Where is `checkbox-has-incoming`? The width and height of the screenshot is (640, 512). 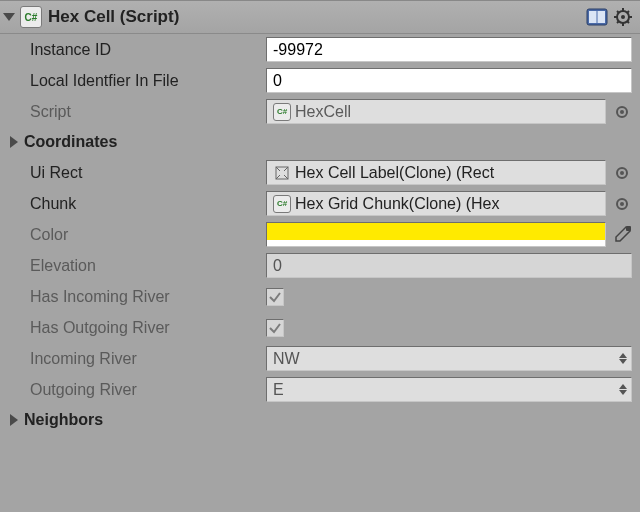 checkbox-has-incoming is located at coordinates (275, 297).